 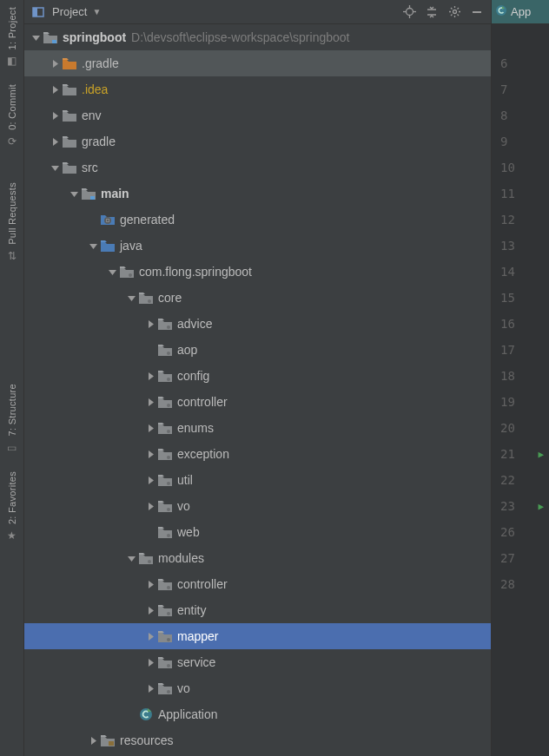 What do you see at coordinates (520, 272) in the screenshot?
I see `gutter-line: 14` at bounding box center [520, 272].